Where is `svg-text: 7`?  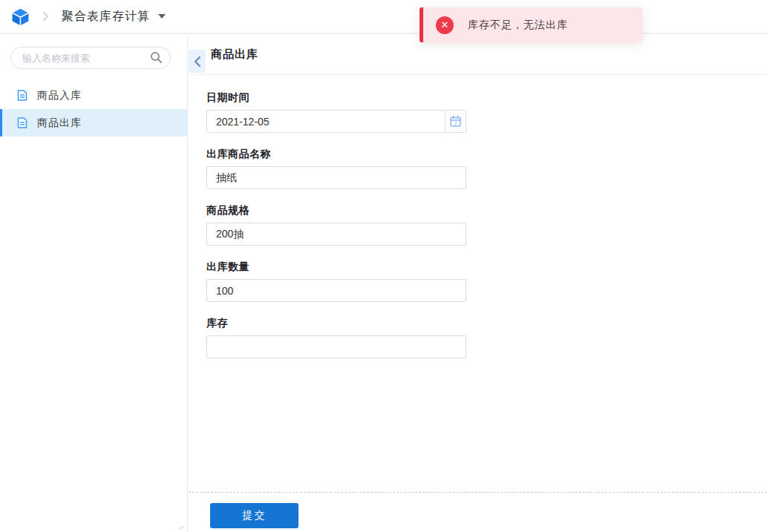 svg-text: 7 is located at coordinates (455, 123).